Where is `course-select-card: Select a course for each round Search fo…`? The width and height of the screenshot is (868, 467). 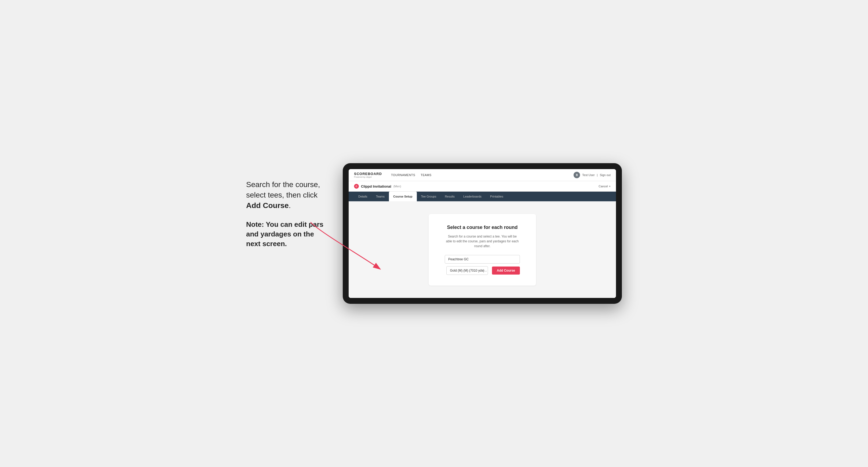
course-select-card: Select a course for each round Search fo… is located at coordinates (483, 250).